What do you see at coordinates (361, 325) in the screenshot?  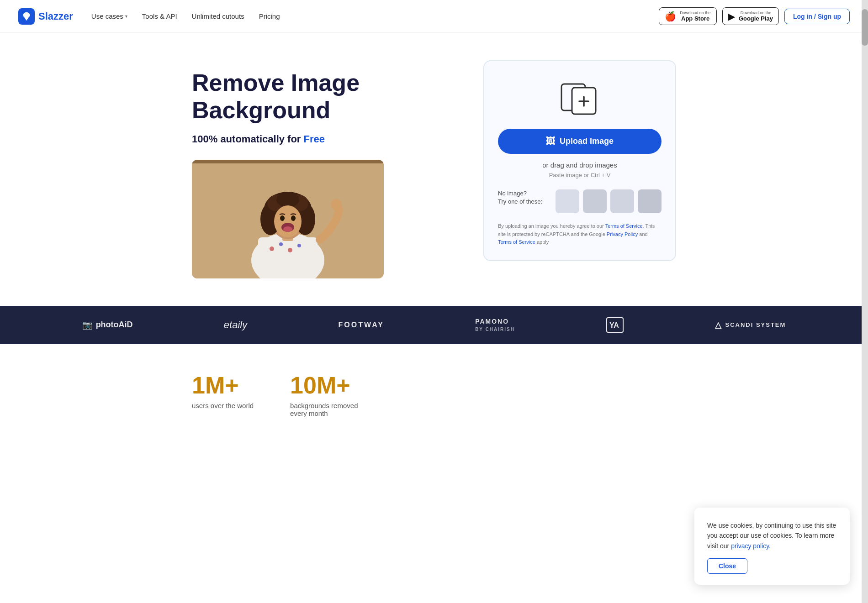 I see `brand-footway: FOOTWAY` at bounding box center [361, 325].